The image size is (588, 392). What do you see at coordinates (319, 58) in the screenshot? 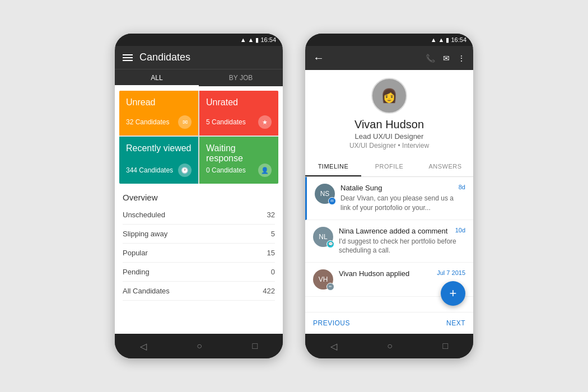
I see `header-left: ←` at bounding box center [319, 58].